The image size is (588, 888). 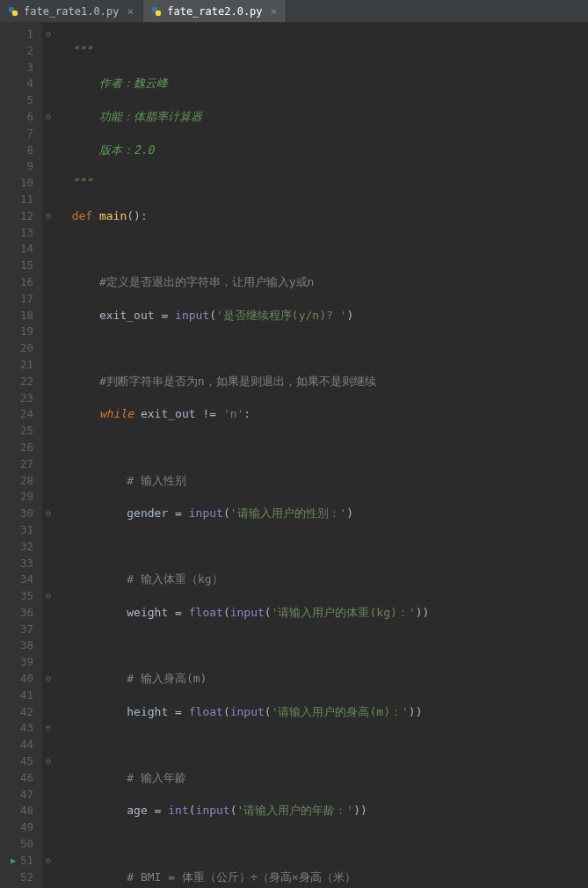 I want to click on line-number: 10, so click(x=17, y=183).